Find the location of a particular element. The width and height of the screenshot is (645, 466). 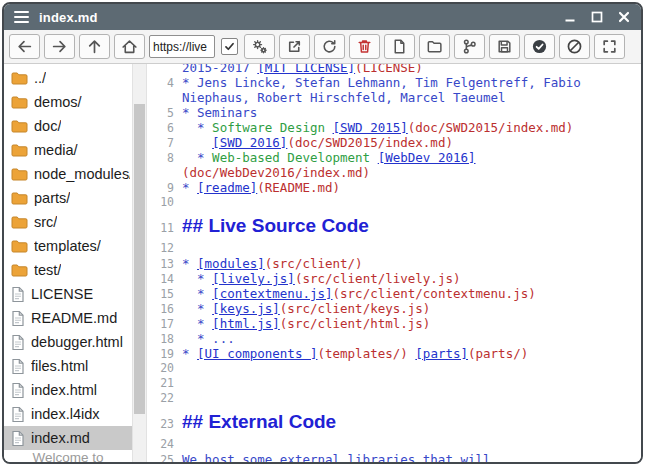

code-line: * [modules](src/client/) is located at coordinates (412, 264).